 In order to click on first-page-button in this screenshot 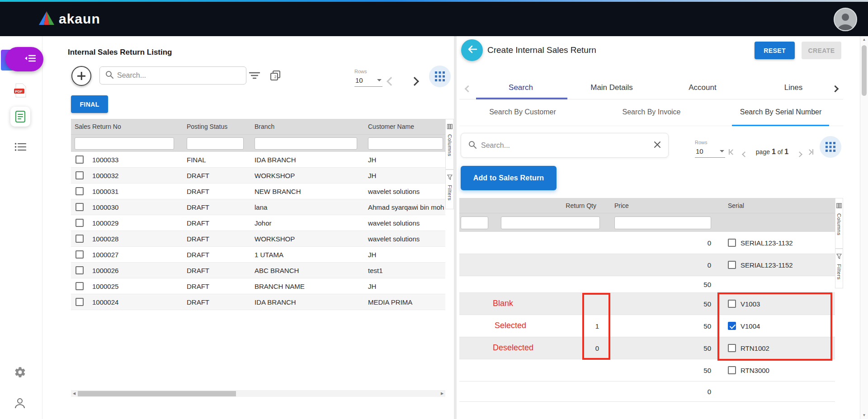, I will do `click(731, 152)`.